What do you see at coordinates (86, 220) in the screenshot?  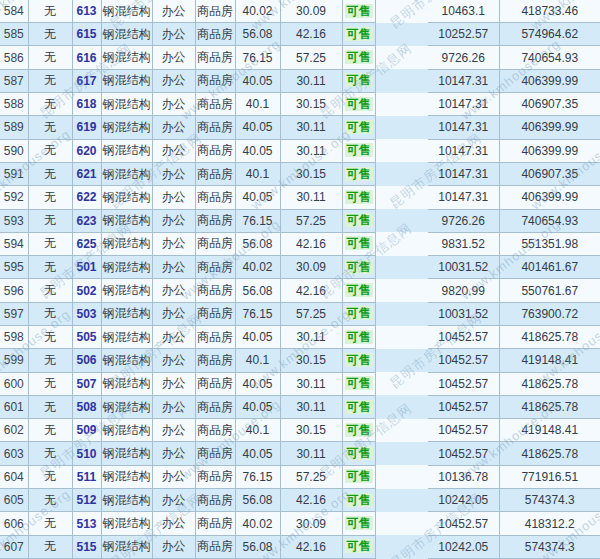 I see `unit-number-link: 623` at bounding box center [86, 220].